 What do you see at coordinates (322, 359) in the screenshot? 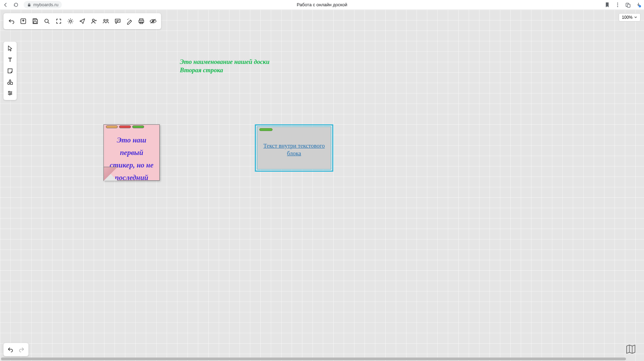
I see `horizontal-scrollbar` at bounding box center [322, 359].